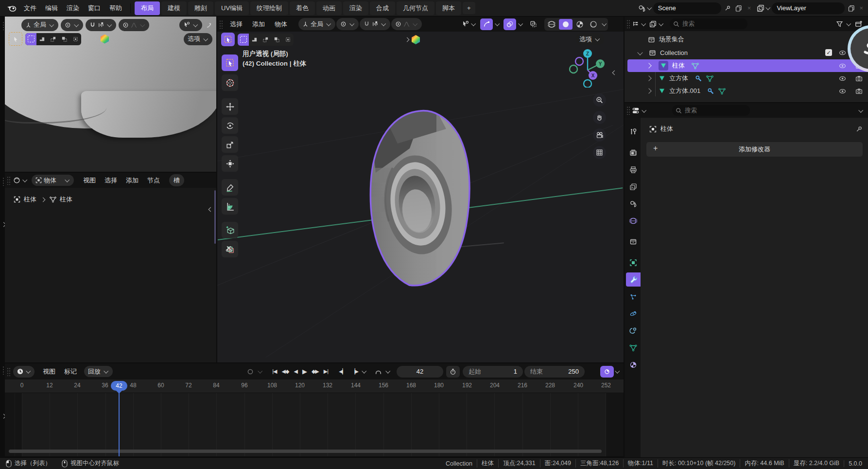 This screenshot has height=469, width=868. I want to click on horizontal-scrollbar, so click(305, 451).